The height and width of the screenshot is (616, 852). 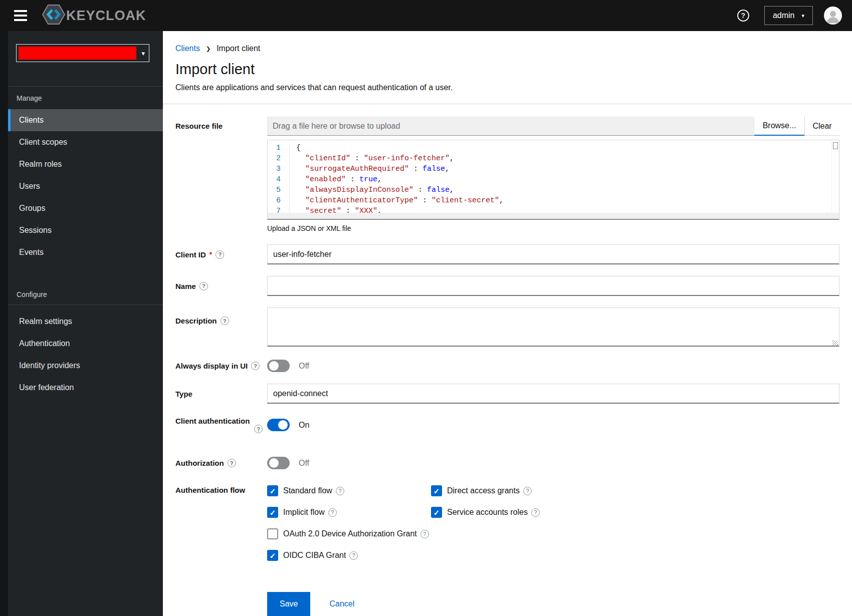 I want to click on sidebar-item-label: User federation, so click(x=46, y=388).